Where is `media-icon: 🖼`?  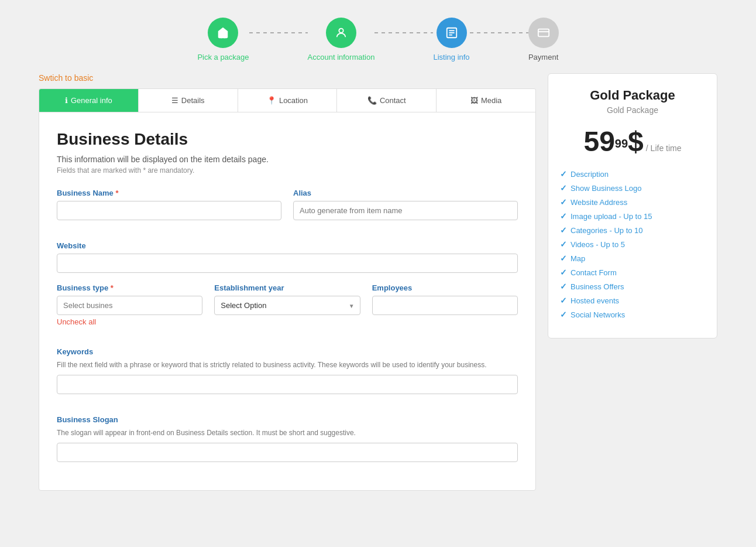 media-icon: 🖼 is located at coordinates (474, 101).